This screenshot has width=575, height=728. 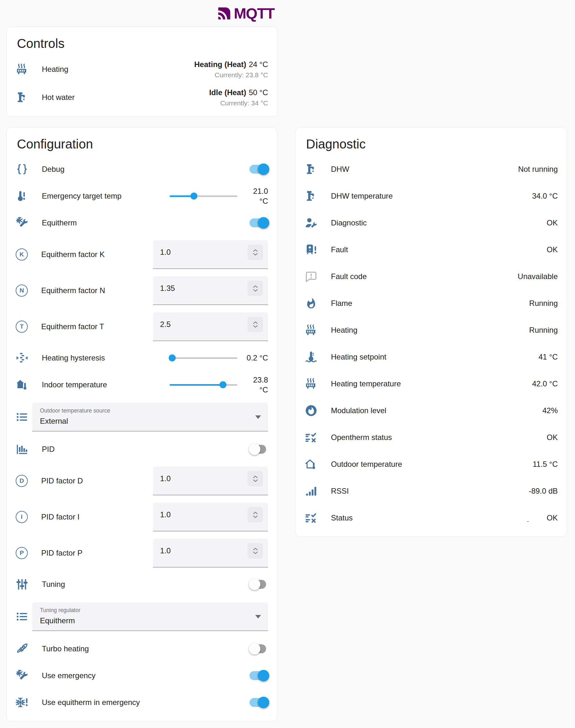 What do you see at coordinates (22, 553) in the screenshot?
I see `alpha-p-circle-icon: P` at bounding box center [22, 553].